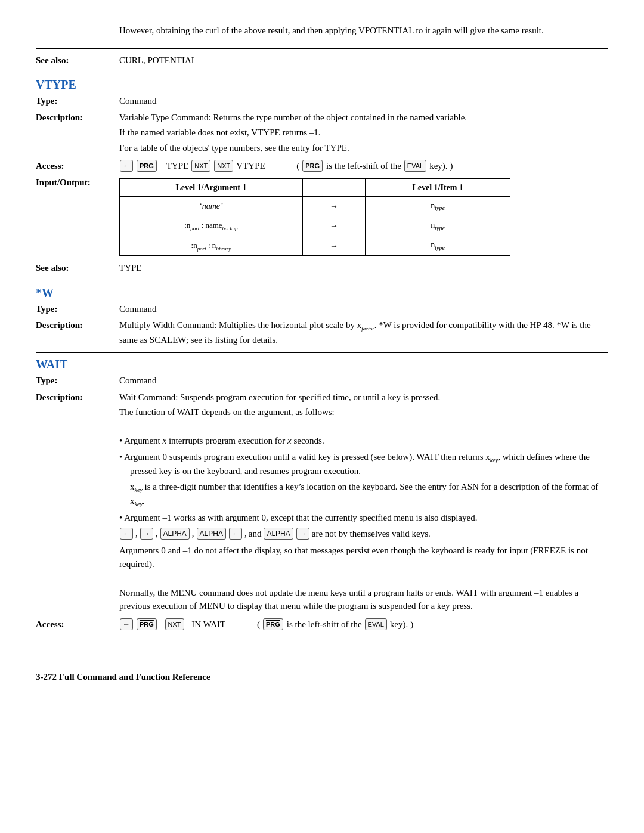  What do you see at coordinates (438, 225) in the screenshot?
I see `table-result2: ntype` at bounding box center [438, 225].